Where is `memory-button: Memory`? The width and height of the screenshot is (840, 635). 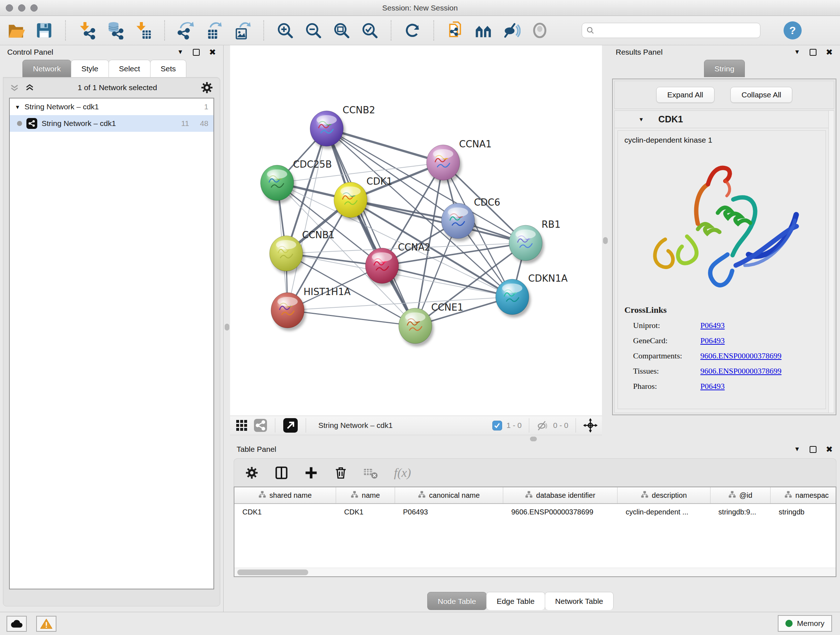 memory-button: Memory is located at coordinates (805, 623).